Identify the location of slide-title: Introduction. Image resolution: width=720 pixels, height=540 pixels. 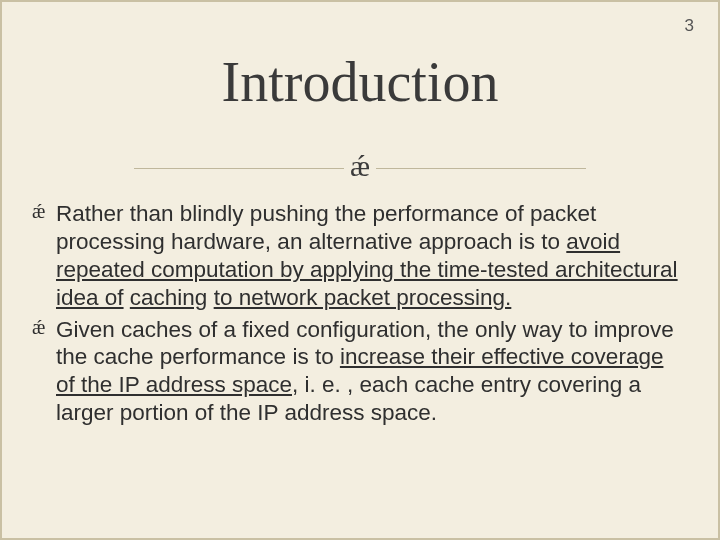
(360, 82).